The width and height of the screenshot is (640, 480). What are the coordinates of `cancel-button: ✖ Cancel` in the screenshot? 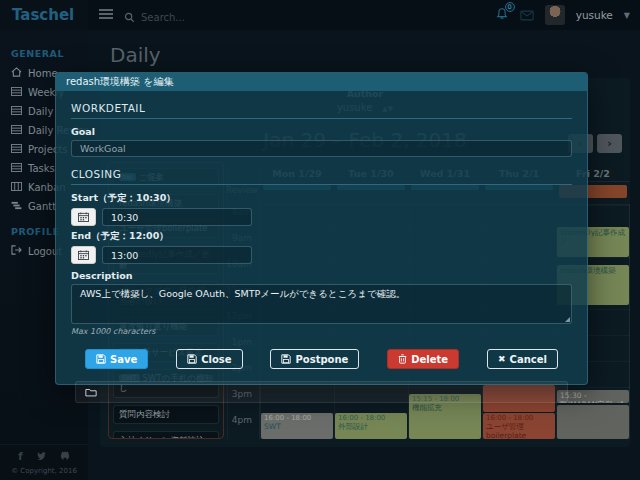 It's located at (522, 359).